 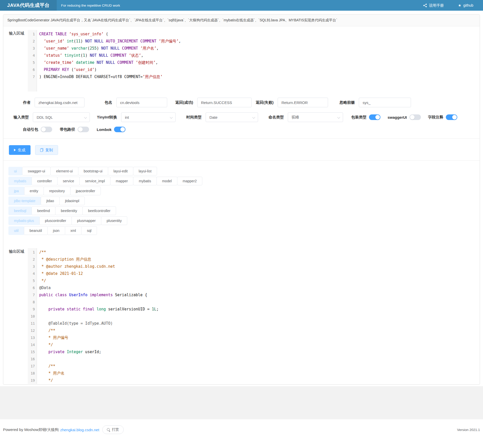 I want to click on star-icon: ★, so click(x=460, y=5).